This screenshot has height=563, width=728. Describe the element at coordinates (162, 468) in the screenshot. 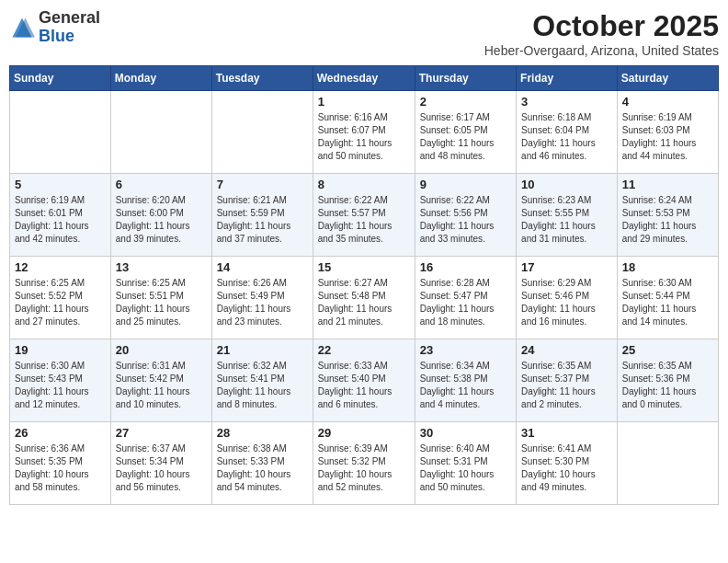

I see `day-info: Sunrise: 6:37 AM Sunset: 5:34 PM Dayligh…` at that location.